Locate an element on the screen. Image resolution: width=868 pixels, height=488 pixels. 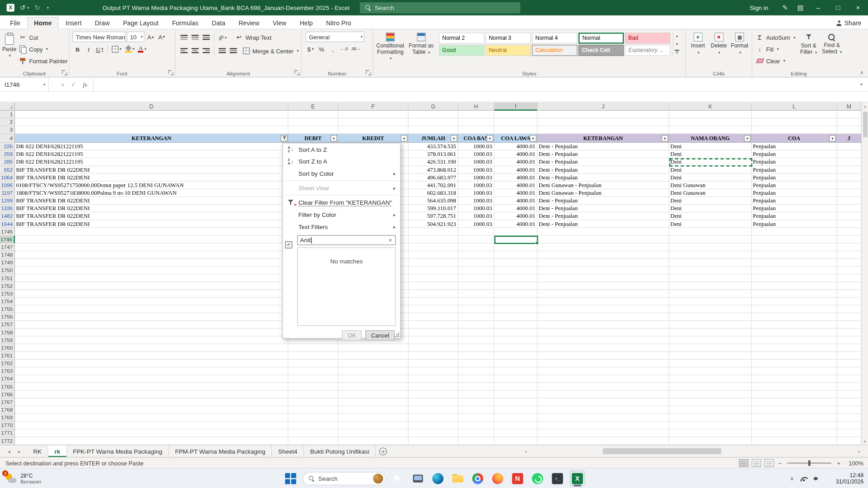
cell-D1299: BIF TRANSFER DR 022DENI is located at coordinates (152, 201).